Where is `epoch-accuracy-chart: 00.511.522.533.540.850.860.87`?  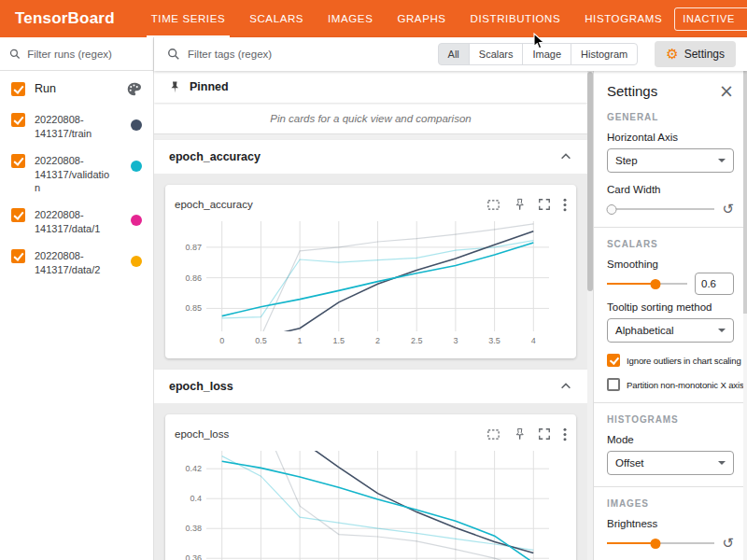 epoch-accuracy-chart: 00.511.522.533.540.850.860.87 is located at coordinates (366, 282).